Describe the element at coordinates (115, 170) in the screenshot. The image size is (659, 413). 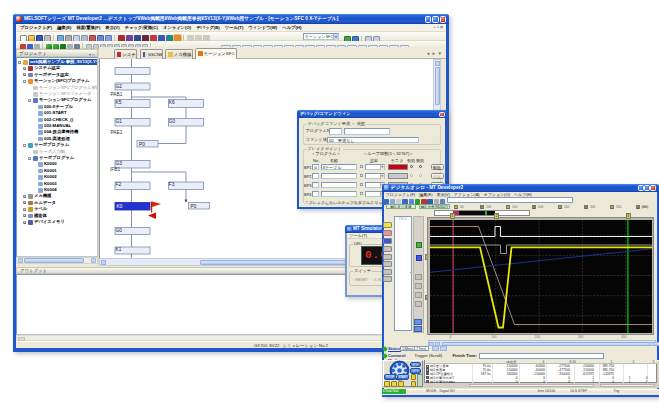
I see `svg-text: IFB1` at that location.